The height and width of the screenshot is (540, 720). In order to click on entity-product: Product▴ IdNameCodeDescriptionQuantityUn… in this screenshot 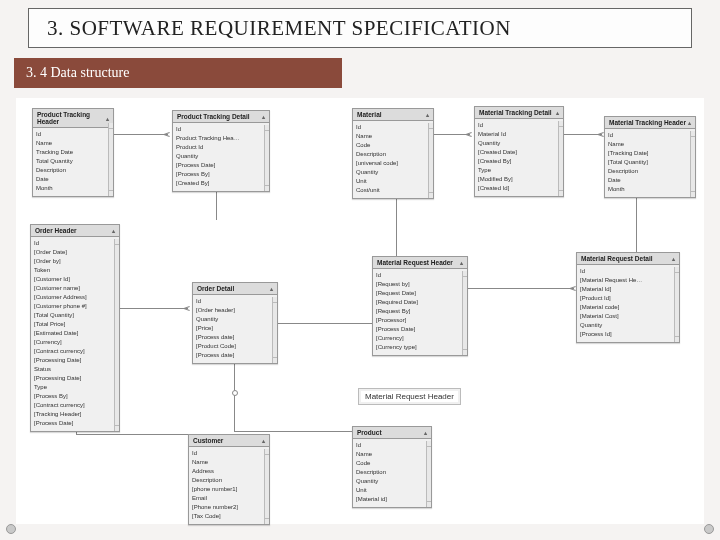, I will do `click(392, 467)`.